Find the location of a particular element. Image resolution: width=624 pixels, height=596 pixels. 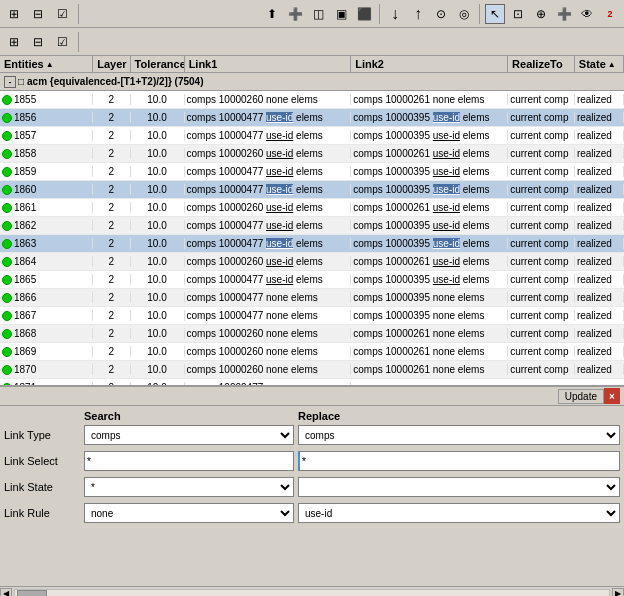

td-link1: comps 10000477 none elems is located at coordinates (268, 298).